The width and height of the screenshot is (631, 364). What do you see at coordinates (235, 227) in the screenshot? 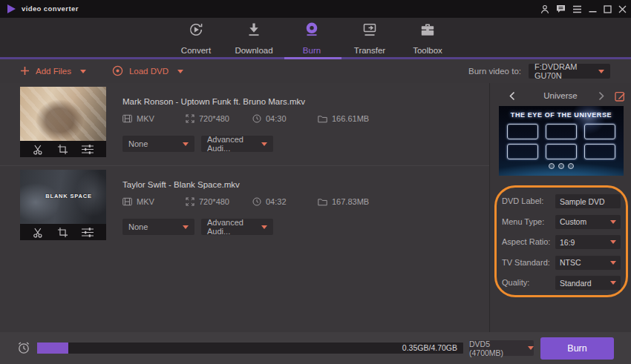
I see `audio-dropdown-value: Advanced Audi...` at bounding box center [235, 227].